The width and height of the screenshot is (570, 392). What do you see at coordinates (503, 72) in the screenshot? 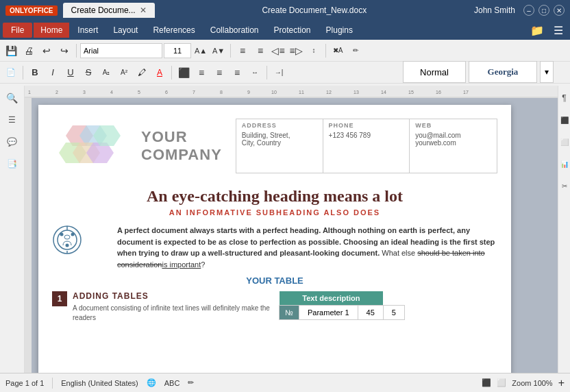
I see `style-font-box: Georgia` at bounding box center [503, 72].